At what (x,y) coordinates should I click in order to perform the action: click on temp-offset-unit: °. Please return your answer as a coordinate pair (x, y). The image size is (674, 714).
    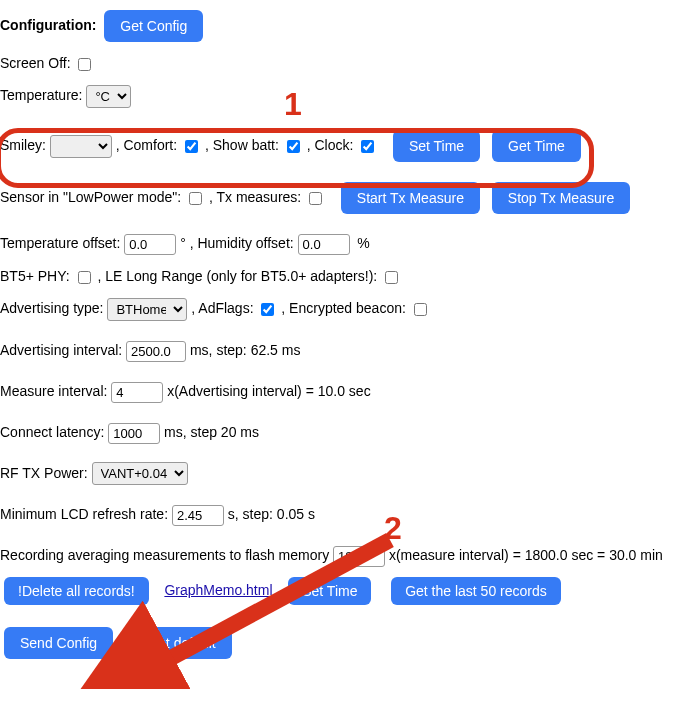
    Looking at the image, I should click on (183, 243).